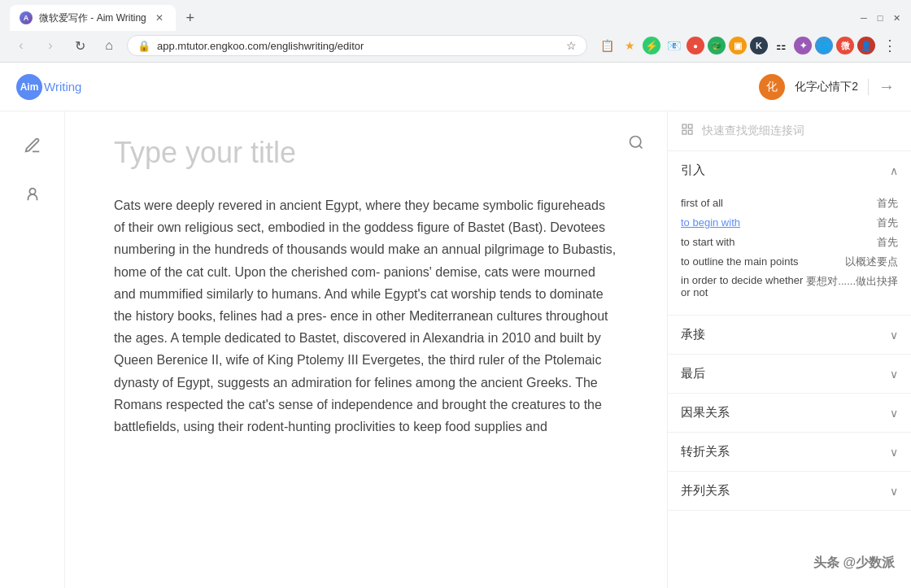  Describe the element at coordinates (80, 46) in the screenshot. I see `refresh-button: ↻` at that location.